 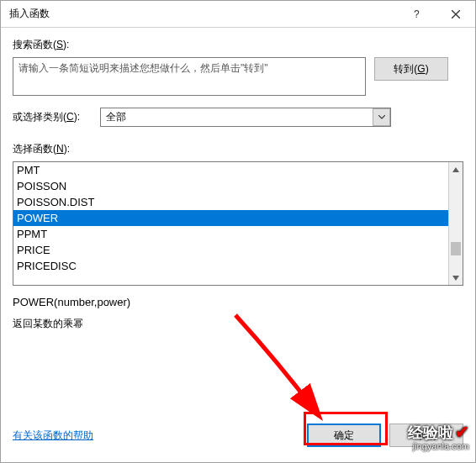 What do you see at coordinates (114, 118) in the screenshot?
I see `category-value: 全部` at bounding box center [114, 118].